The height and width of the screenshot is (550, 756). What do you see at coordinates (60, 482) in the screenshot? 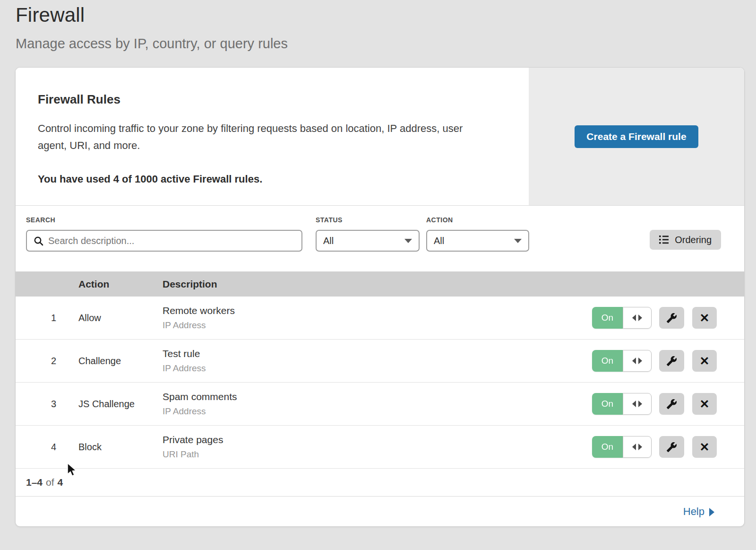
I see `pagination-total: 4` at bounding box center [60, 482].